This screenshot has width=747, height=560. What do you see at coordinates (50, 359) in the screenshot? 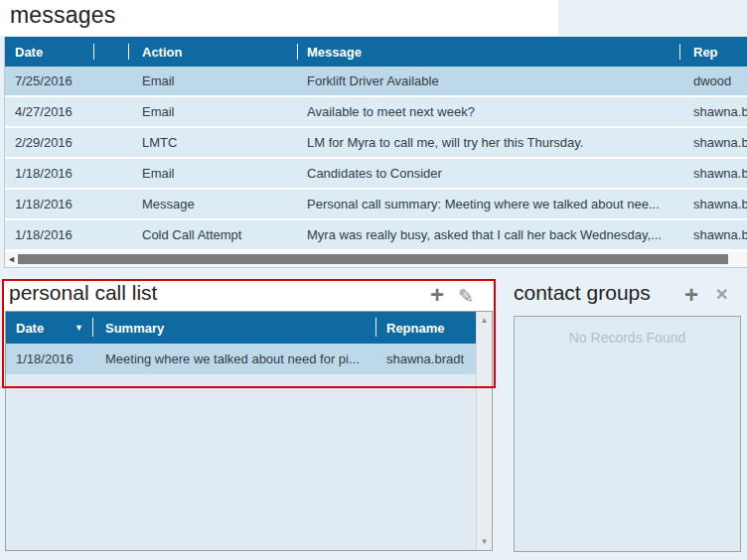
I see `pcl-date-cell: 1/18/2016` at bounding box center [50, 359].